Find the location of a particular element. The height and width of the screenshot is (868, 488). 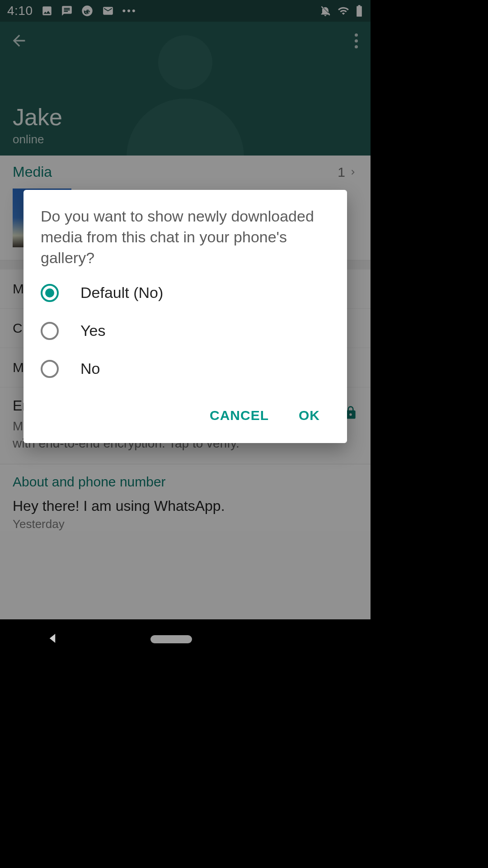

ok-button: OK is located at coordinates (309, 415).